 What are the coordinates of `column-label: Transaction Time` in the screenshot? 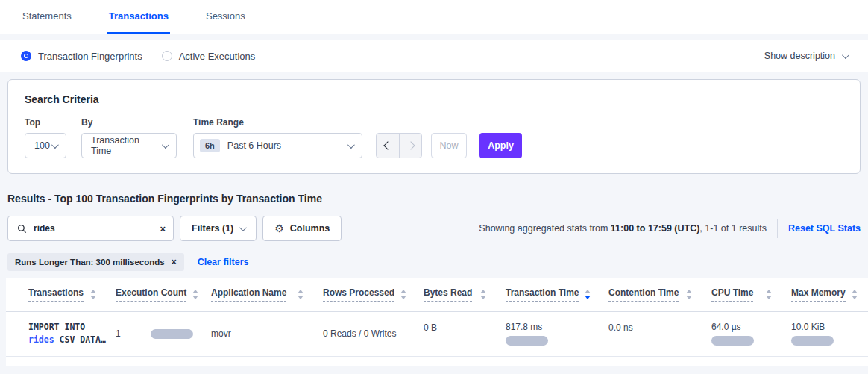 It's located at (542, 294).